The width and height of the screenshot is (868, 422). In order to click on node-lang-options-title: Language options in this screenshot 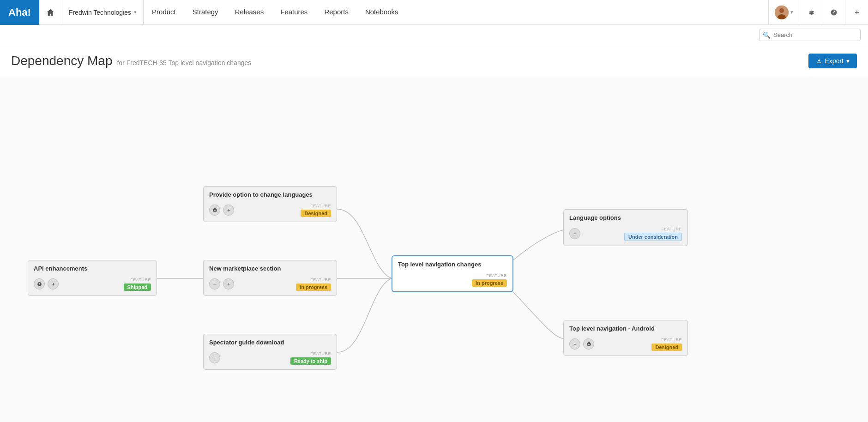, I will do `click(626, 218)`.